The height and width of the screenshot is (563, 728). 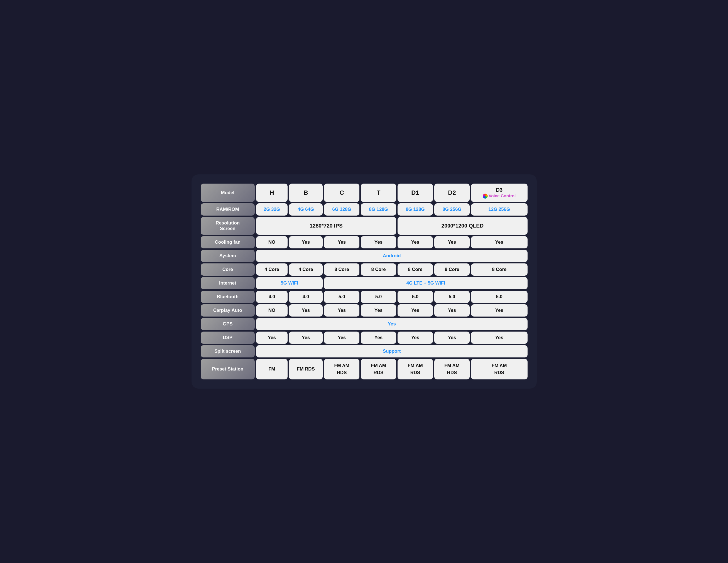 I want to click on bluetooth-d2: 5.0, so click(x=452, y=297).